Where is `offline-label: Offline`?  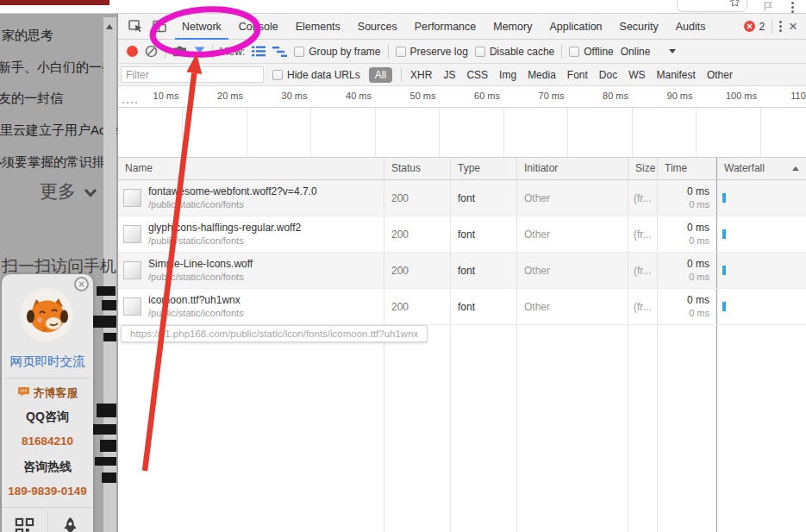 offline-label: Offline is located at coordinates (598, 52).